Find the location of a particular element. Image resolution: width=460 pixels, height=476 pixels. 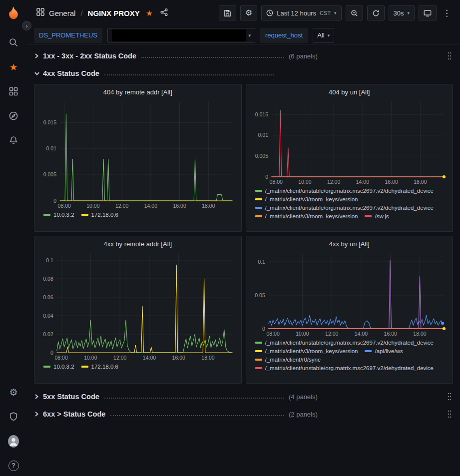

row-title: 5xx Status Code is located at coordinates (71, 397).